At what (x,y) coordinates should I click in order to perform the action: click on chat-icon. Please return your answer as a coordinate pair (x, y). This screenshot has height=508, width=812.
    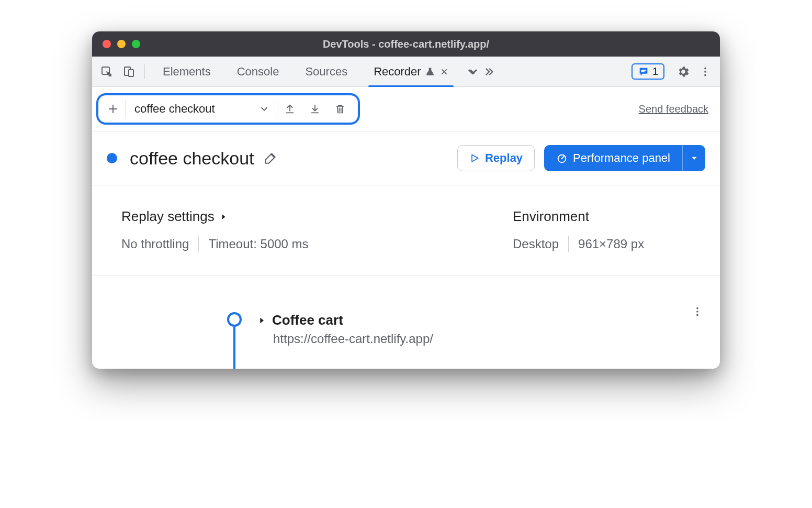
    Looking at the image, I should click on (644, 72).